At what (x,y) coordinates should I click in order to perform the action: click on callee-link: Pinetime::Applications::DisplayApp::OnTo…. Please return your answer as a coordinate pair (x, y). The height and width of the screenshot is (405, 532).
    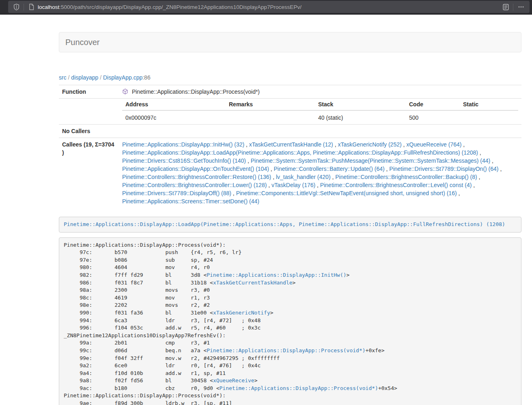
    Looking at the image, I should click on (196, 169).